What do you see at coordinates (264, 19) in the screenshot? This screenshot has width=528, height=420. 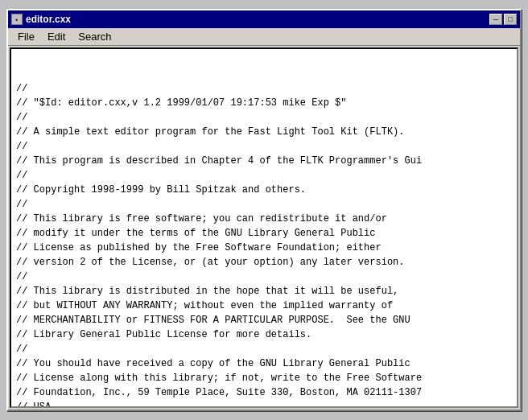 I see `title-bar: ▪ editor.cxx ─ □` at bounding box center [264, 19].